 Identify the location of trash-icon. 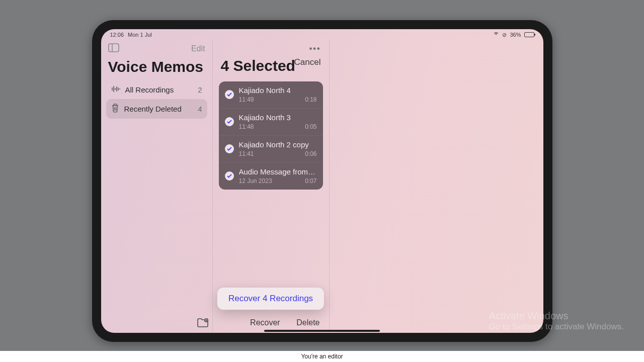
(115, 109).